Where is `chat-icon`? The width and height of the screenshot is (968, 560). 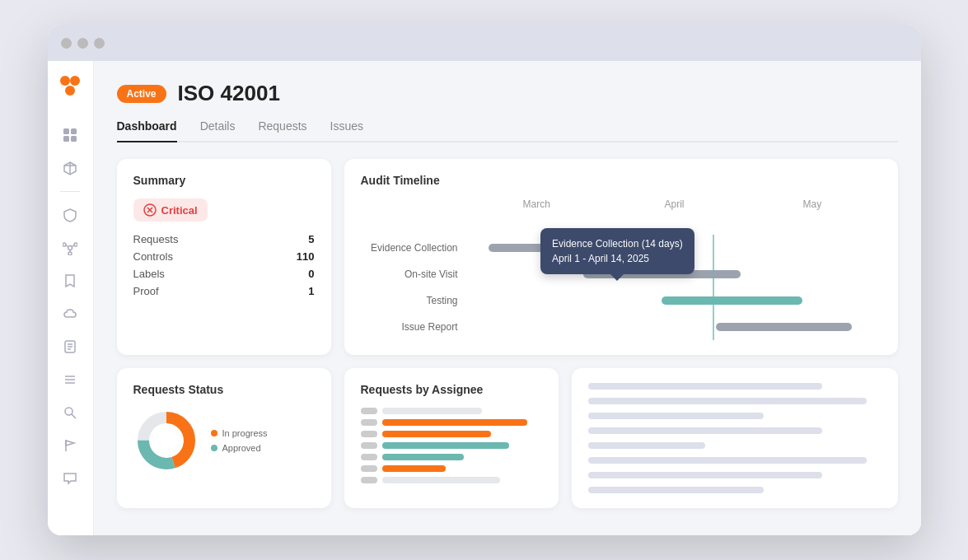 chat-icon is located at coordinates (70, 478).